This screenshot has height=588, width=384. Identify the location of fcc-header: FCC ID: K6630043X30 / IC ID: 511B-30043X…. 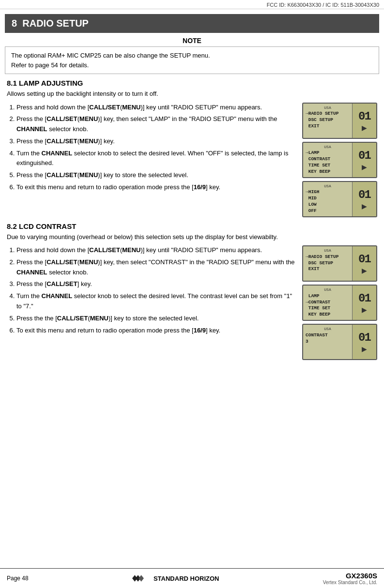
(192, 5).